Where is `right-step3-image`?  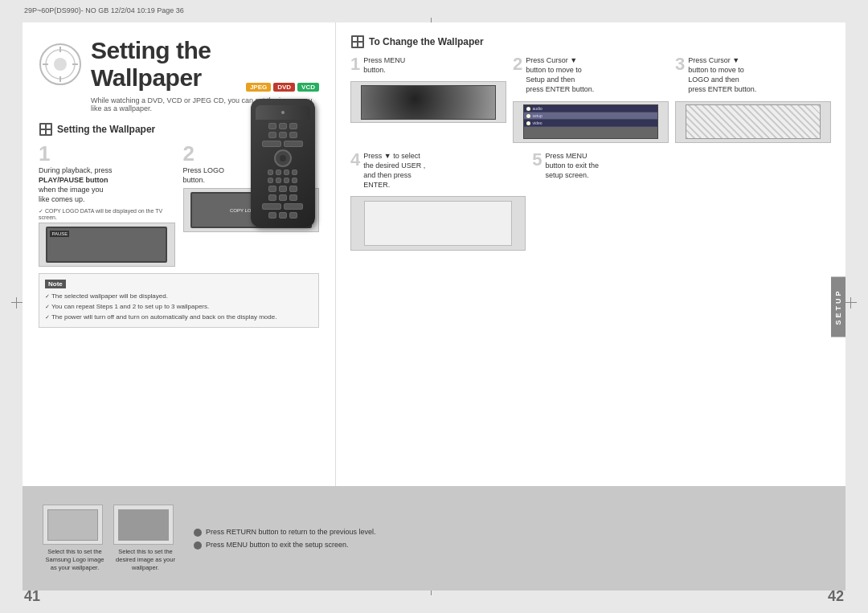
right-step3-image is located at coordinates (753, 122).